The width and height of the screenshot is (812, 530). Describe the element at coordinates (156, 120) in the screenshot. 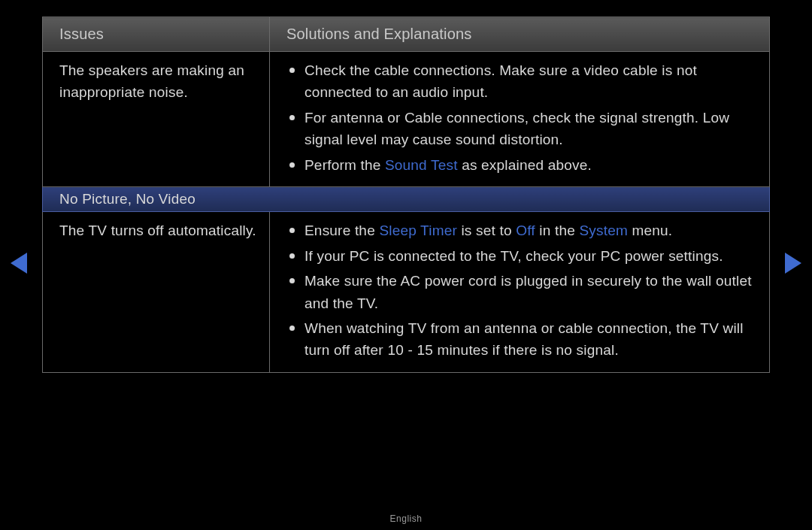

I see `issue-cell: The speakers are making an inappropriate…` at that location.